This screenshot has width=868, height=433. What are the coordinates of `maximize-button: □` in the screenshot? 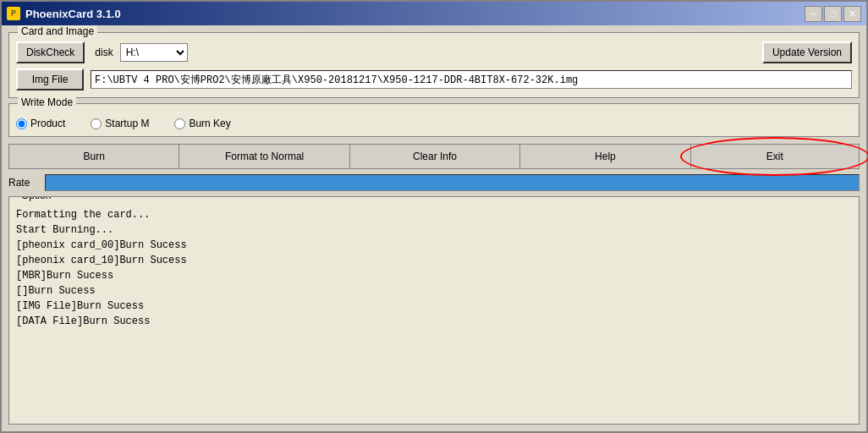 It's located at (832, 14).